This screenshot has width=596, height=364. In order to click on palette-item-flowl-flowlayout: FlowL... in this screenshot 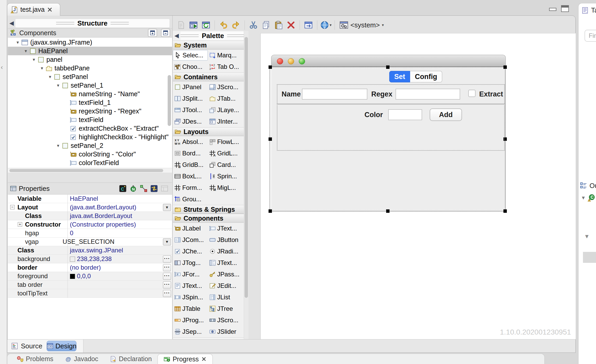, I will do `click(225, 142)`.